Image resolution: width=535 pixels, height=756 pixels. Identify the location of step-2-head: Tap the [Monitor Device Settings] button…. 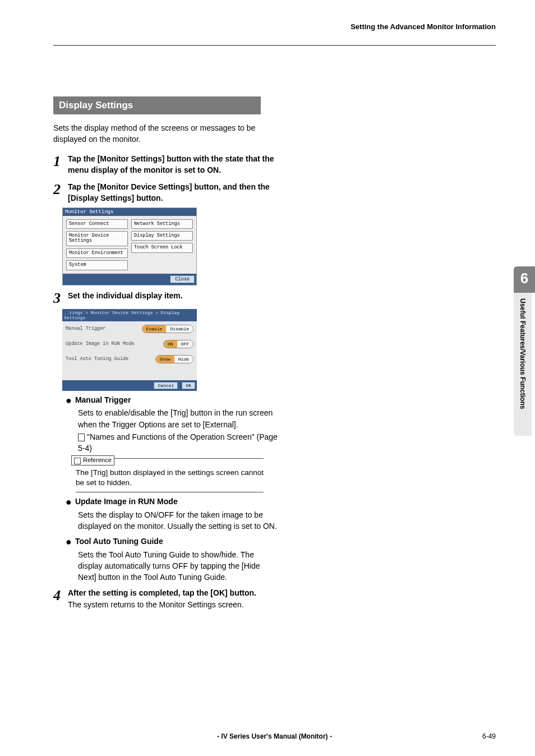
(169, 192).